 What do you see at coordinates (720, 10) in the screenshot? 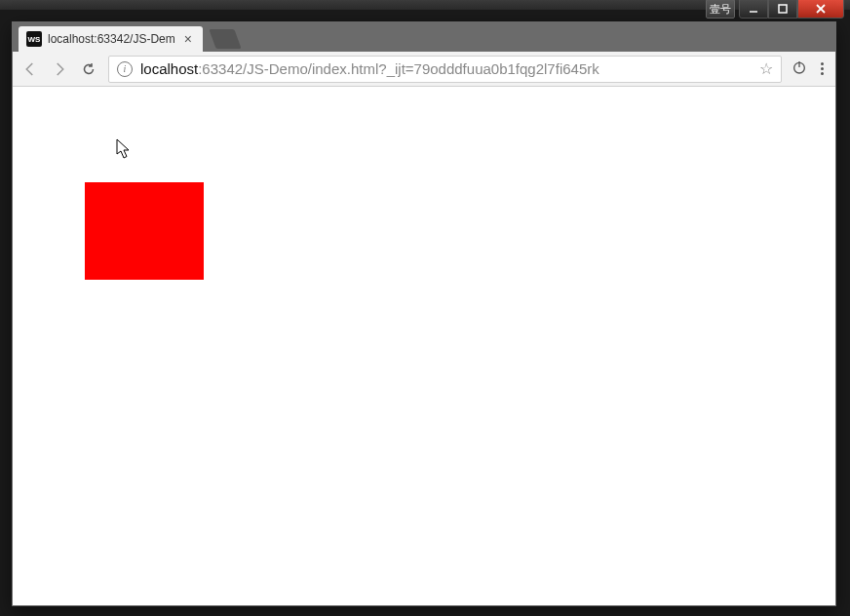
I see `ime-indicator: 壹号` at bounding box center [720, 10].